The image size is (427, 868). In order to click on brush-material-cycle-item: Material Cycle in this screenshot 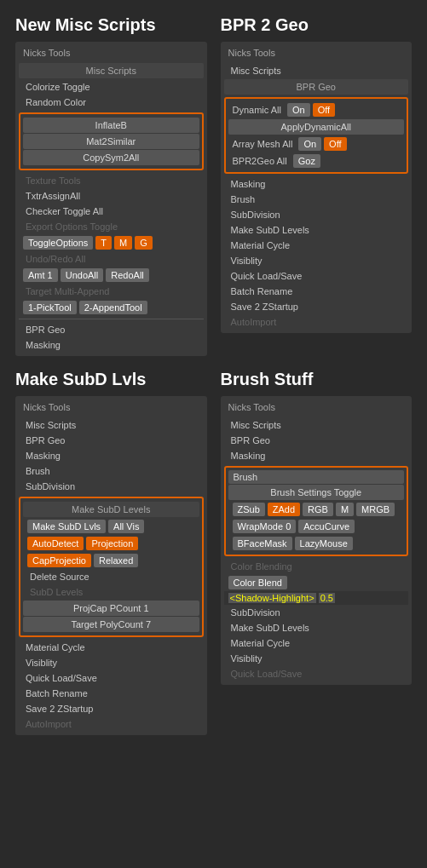, I will do `click(317, 643)`.